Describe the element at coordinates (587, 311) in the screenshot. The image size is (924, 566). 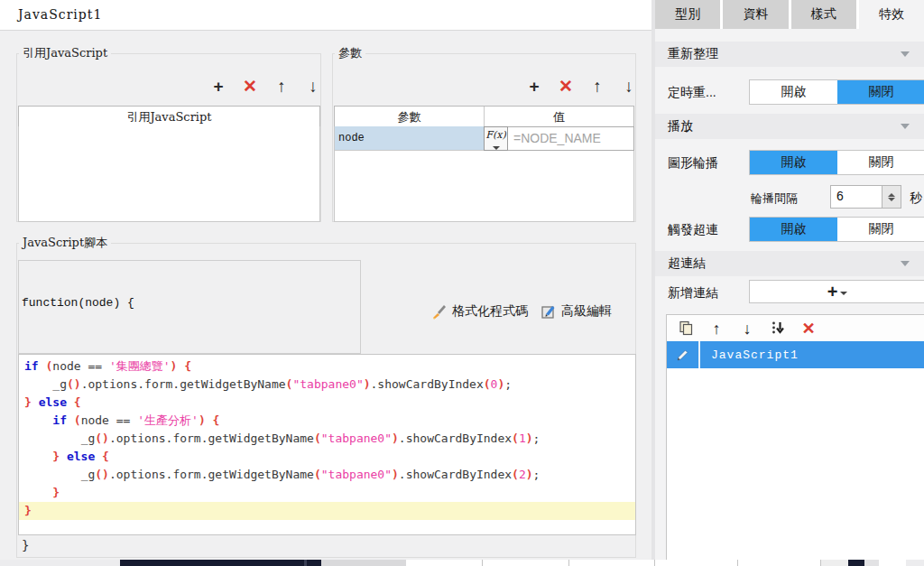
I see `advanced-edit-label: 高級編輯` at that location.